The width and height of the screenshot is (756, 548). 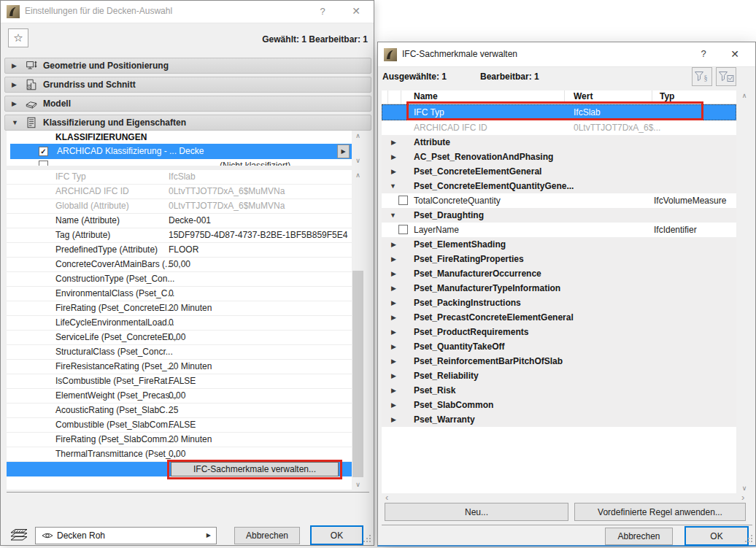 I want to click on layer-selector: Decken Roh ▶, so click(x=126, y=536).